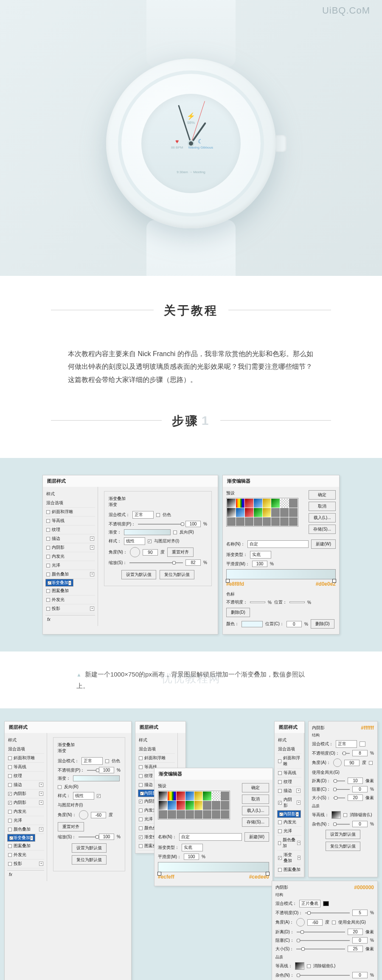 This screenshot has width=382, height=980. Describe the element at coordinates (360, 913) in the screenshot. I see `opacity-value: 5` at that location.